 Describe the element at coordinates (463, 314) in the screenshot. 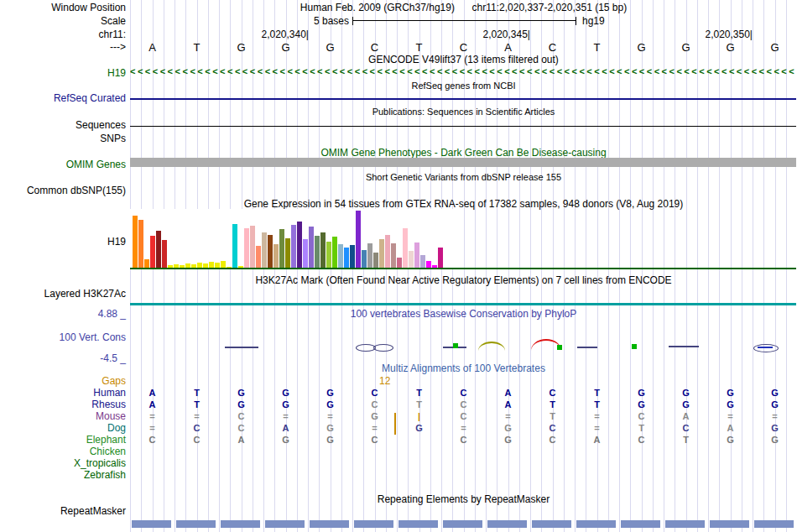

I see `conservation-track-title: 100 vertebrates Basewise Conservation by…` at that location.